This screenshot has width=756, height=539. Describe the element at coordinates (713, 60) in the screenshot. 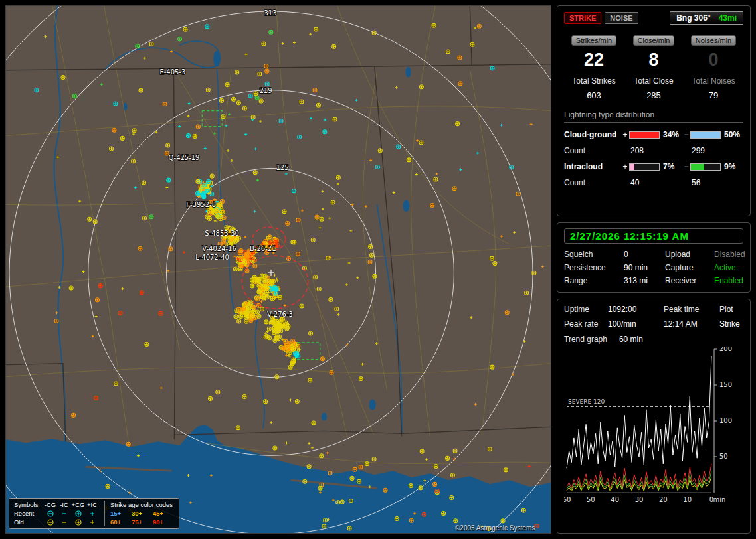

I see `noises-per-min-value: 0` at that location.